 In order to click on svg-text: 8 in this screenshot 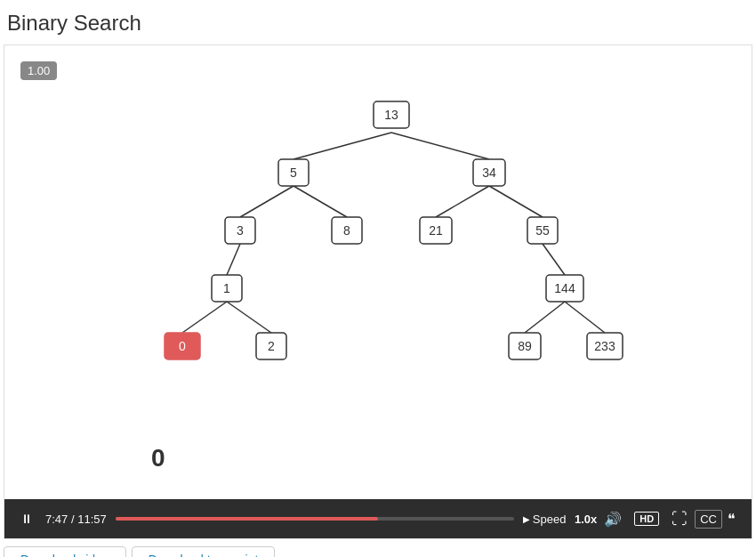, I will do `click(347, 230)`.